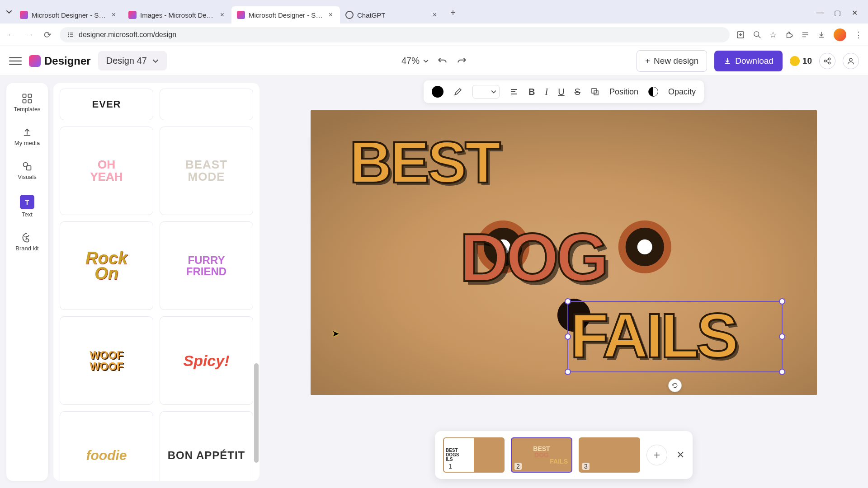  Describe the element at coordinates (675, 336) in the screenshot. I see `canvas-text-fails: FAILS` at that location.